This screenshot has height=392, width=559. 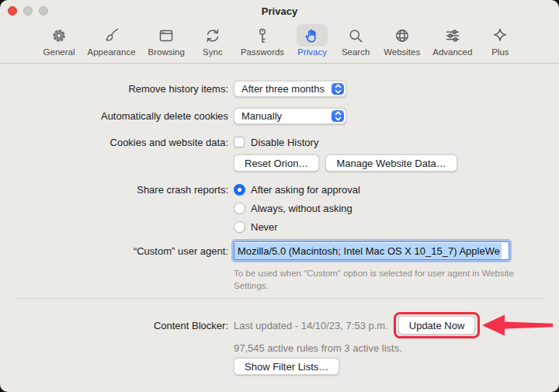 What do you see at coordinates (290, 116) in the screenshot?
I see `delete-cookies-popup: Manually` at bounding box center [290, 116].